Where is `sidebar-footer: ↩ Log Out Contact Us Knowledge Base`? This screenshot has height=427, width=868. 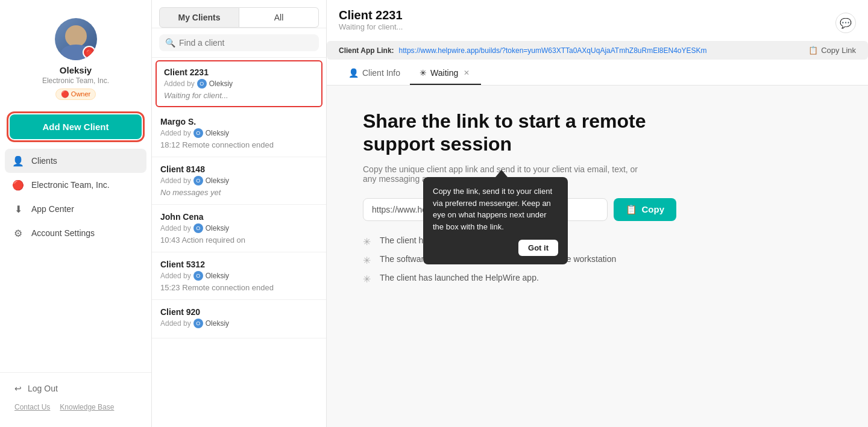
sidebar-footer: ↩ Log Out Contact Us Knowledge Base is located at coordinates (76, 396).